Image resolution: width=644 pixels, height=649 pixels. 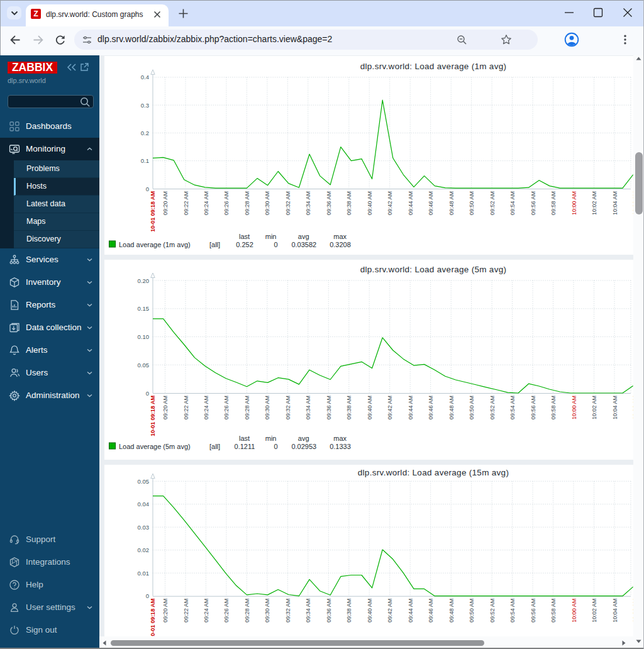 I want to click on svg-text: 0.15, so click(x=143, y=308).